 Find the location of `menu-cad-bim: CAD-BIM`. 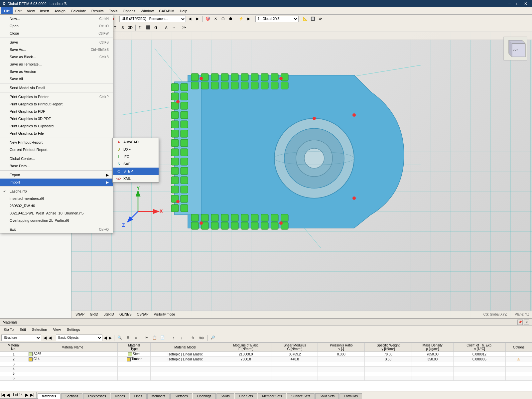

menu-cad-bim: CAD-BIM is located at coordinates (167, 11).